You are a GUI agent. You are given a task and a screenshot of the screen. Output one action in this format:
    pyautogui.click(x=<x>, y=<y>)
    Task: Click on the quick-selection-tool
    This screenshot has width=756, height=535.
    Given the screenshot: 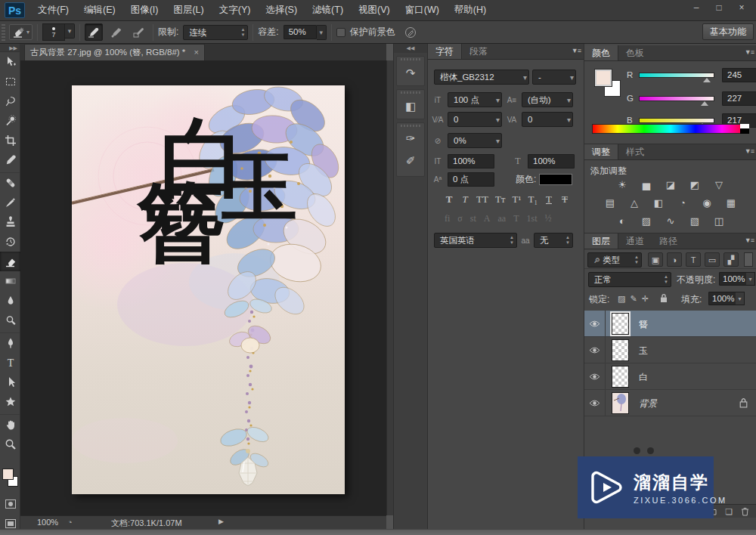 What is the action you would take?
    pyautogui.click(x=11, y=121)
    